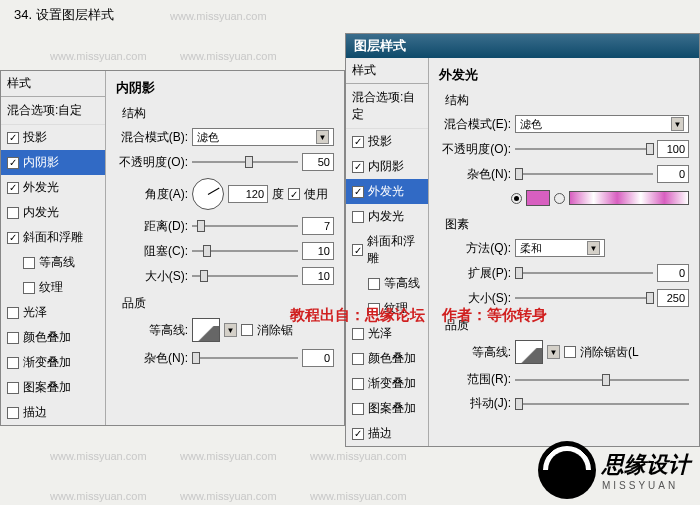  I want to click on use-global-light-checkbox, so click(294, 194).